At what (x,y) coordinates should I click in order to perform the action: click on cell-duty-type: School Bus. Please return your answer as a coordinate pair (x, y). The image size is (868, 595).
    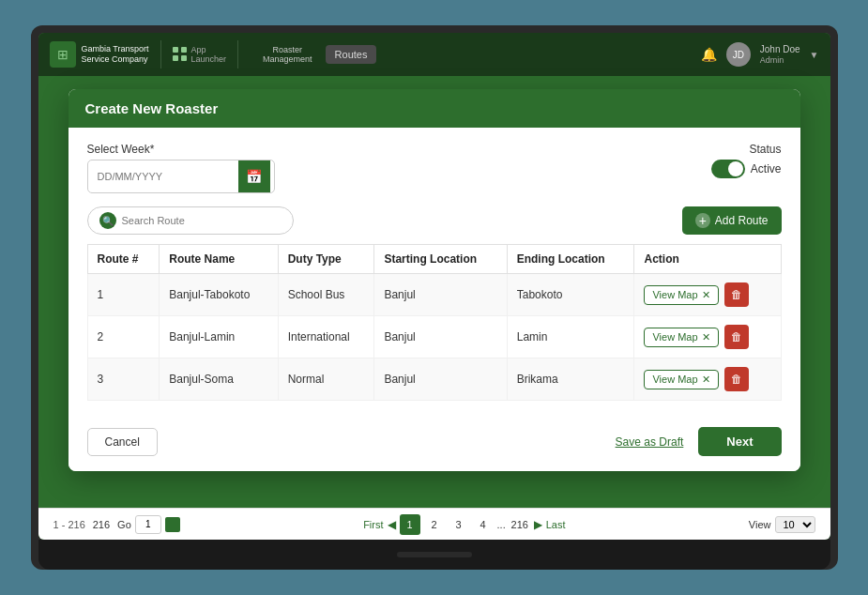
    Looking at the image, I should click on (327, 295).